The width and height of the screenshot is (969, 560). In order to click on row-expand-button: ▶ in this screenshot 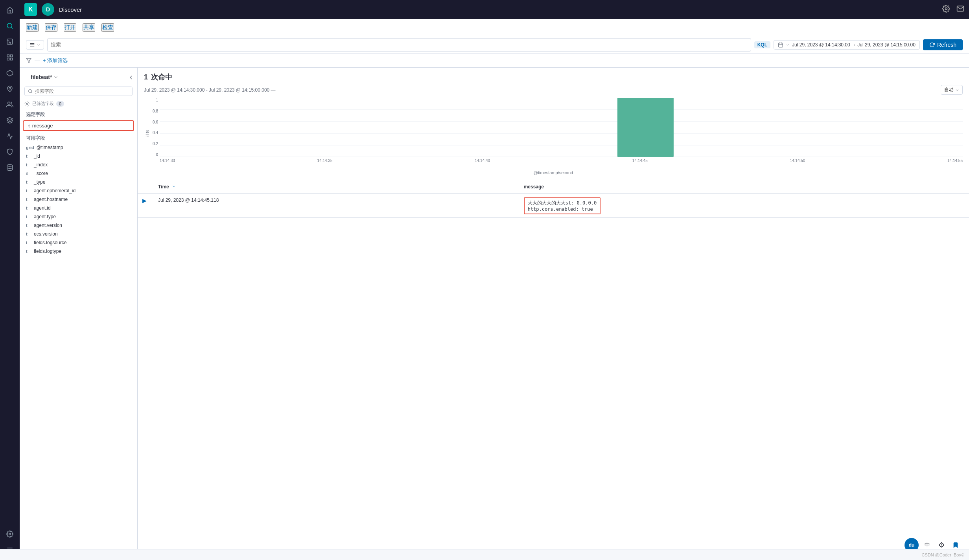, I will do `click(145, 201)`.